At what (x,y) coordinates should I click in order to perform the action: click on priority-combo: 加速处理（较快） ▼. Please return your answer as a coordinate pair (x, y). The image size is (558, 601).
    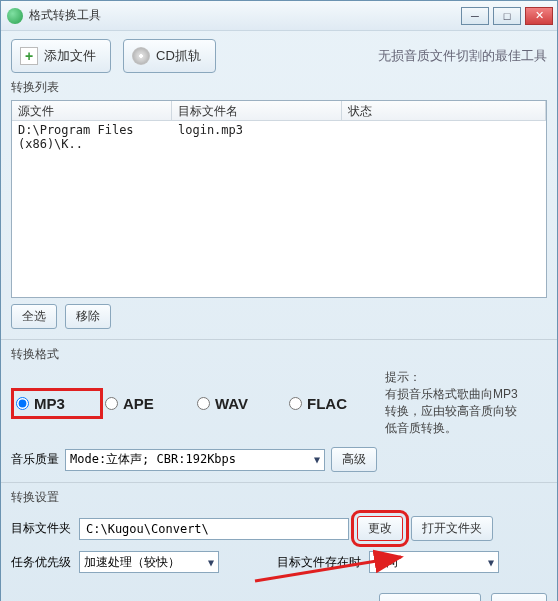
    Looking at the image, I should click on (149, 562).